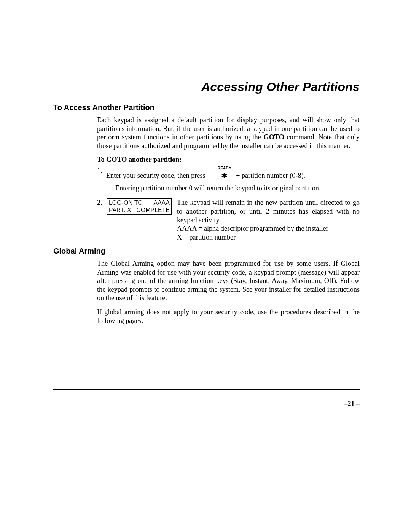  I want to click on lcd-r1a: LOG-ON TO, so click(126, 203).